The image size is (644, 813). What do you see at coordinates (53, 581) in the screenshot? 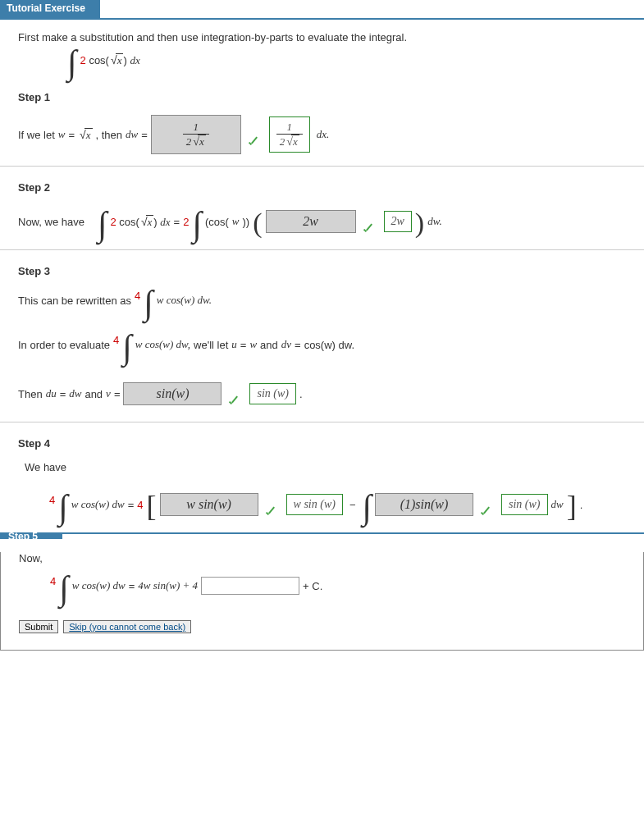
I see `step5-coeff: 4` at bounding box center [53, 581].